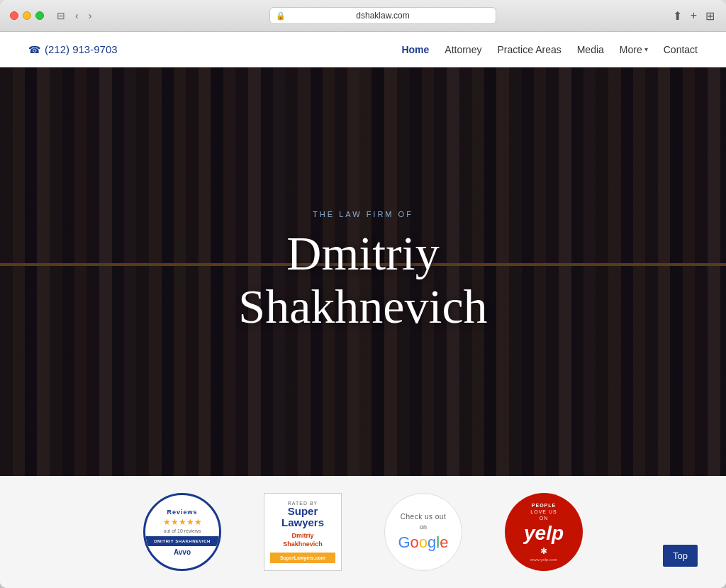  What do you see at coordinates (77, 16) in the screenshot?
I see `back-button: ‹` at bounding box center [77, 16].